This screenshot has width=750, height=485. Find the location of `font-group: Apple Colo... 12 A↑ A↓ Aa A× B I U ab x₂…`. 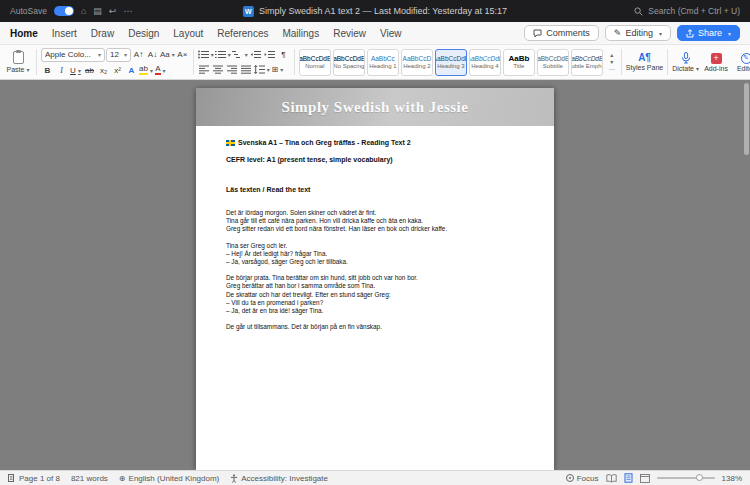

font-group: Apple Colo... 12 A↑ A↓ Aa A× B I U ab x₂… is located at coordinates (115, 62).